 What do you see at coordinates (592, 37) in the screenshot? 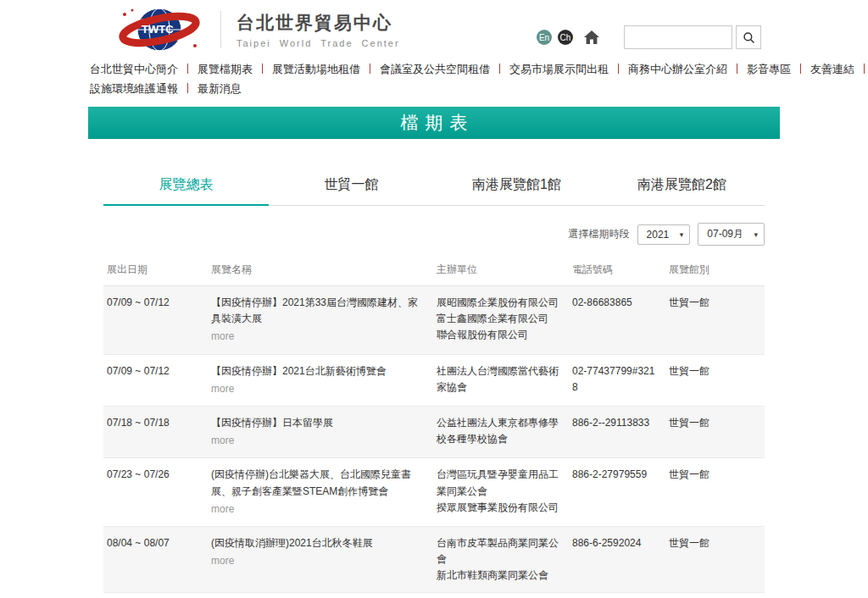
I see `home-icon` at bounding box center [592, 37].